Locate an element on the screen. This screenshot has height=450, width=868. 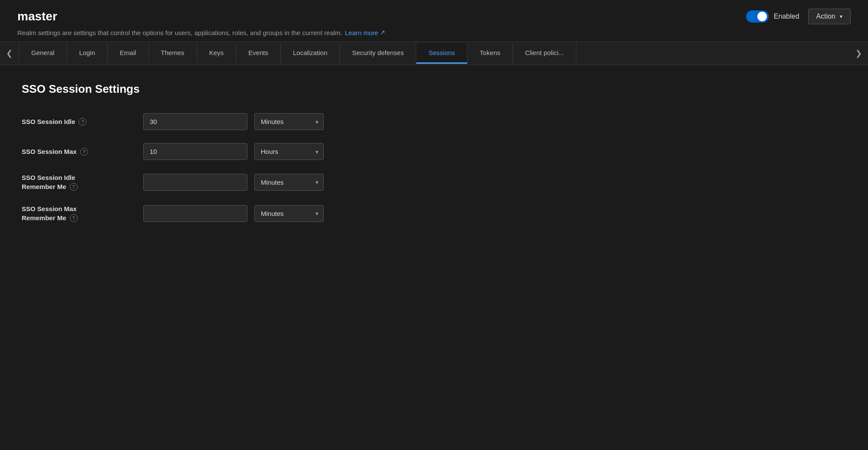
action-label: Action is located at coordinates (826, 16).